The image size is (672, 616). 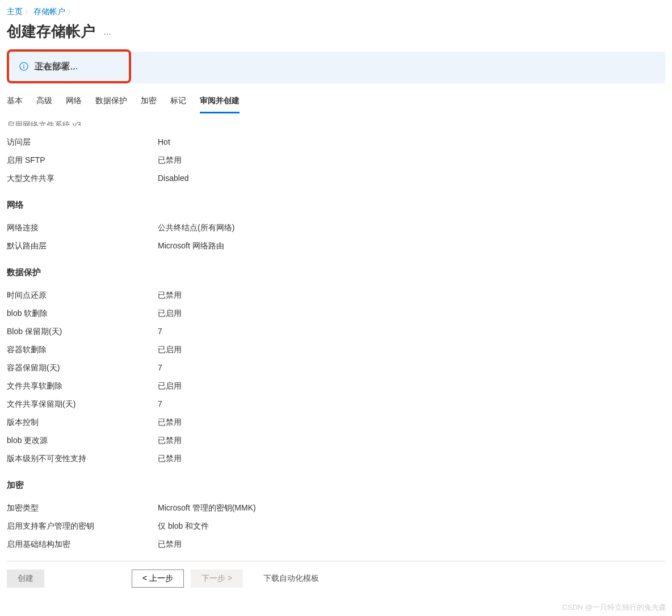 What do you see at coordinates (170, 161) in the screenshot?
I see `value-sftp: 已禁用` at bounding box center [170, 161].